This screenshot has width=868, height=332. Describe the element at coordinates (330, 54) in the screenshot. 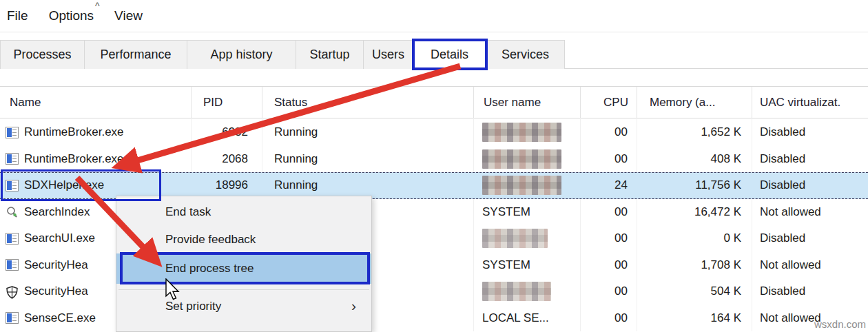

I see `tab-startup: Startup` at that location.